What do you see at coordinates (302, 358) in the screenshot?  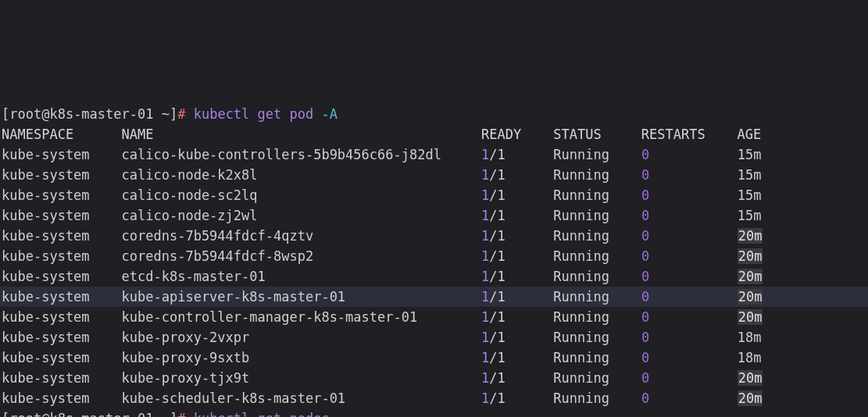 I see `pod-name: kube-proxy-9sxtb` at bounding box center [302, 358].